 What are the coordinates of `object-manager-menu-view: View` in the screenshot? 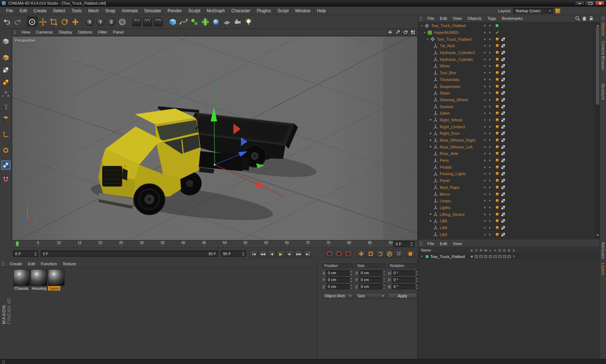 It's located at (457, 19).